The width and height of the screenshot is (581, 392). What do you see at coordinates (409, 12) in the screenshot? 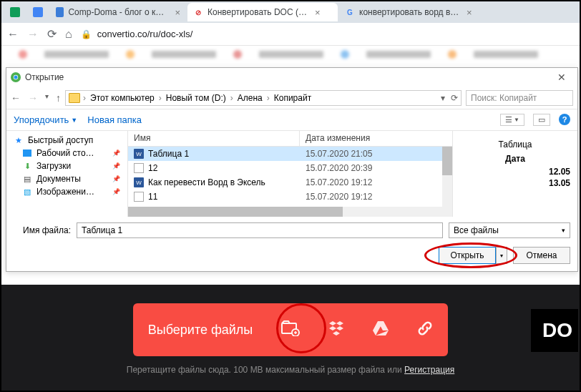
I see `tab-title: конвертировать ворд в эксель` at bounding box center [409, 12].